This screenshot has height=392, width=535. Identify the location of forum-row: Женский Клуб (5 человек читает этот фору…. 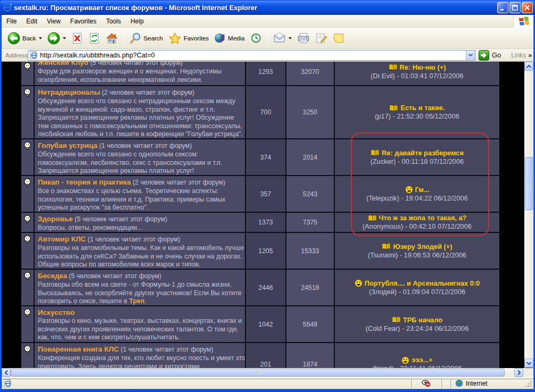
(262, 74).